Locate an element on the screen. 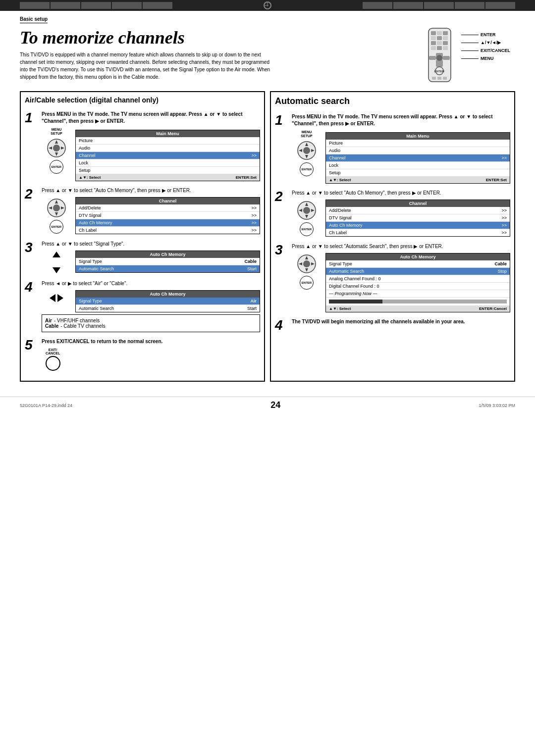  page-title: To memorize channels is located at coordinates (213, 38).